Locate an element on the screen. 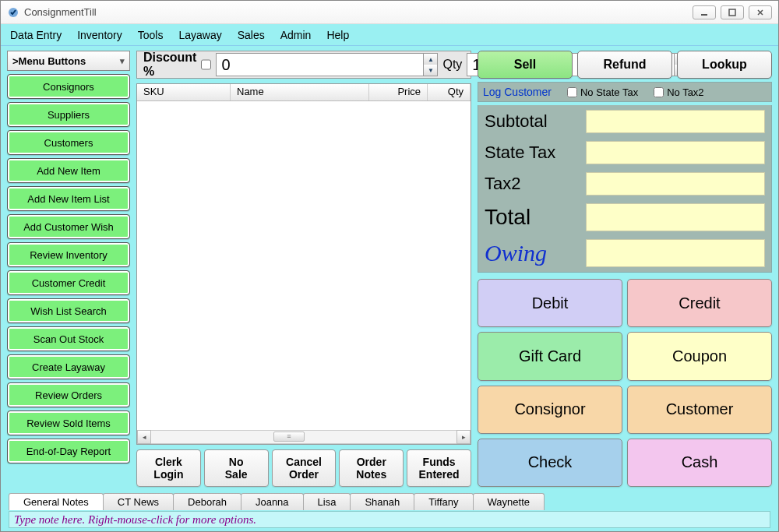 This screenshot has height=532, width=779. tab-ct-news: CT News is located at coordinates (139, 502).